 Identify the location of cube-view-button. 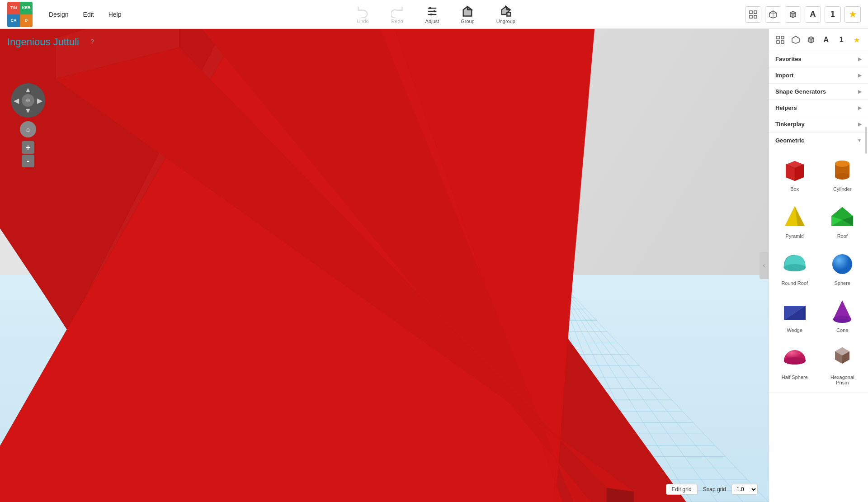
(793, 14).